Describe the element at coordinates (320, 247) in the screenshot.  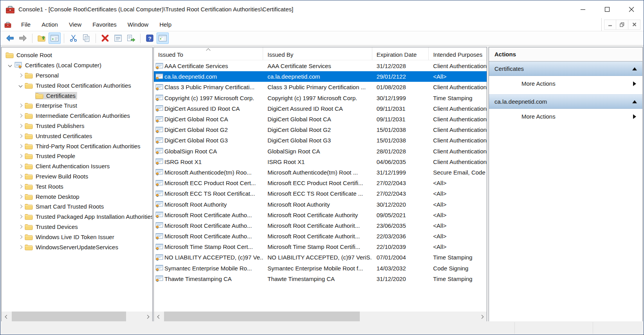
I see `certificate-row: Microsoft Time Stamp Root Cert...Microso…` at that location.